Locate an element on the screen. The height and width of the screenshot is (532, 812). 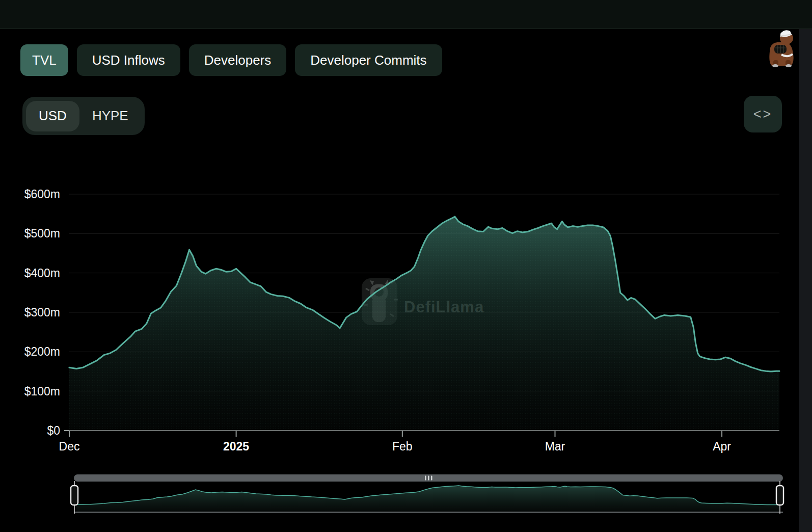
y-axis-label: $500m is located at coordinates (42, 233).